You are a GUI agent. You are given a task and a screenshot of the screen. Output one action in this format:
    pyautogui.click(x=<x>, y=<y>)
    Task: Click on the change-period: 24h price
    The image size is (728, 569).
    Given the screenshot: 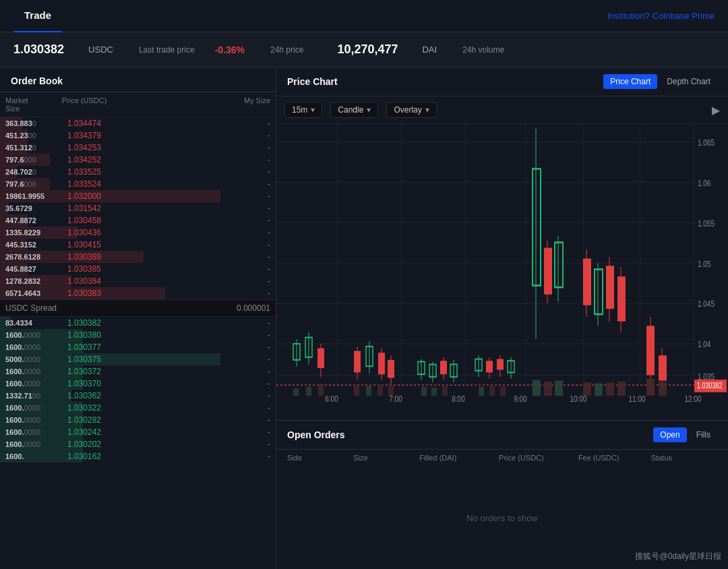 What is the action you would take?
    pyautogui.click(x=287, y=50)
    